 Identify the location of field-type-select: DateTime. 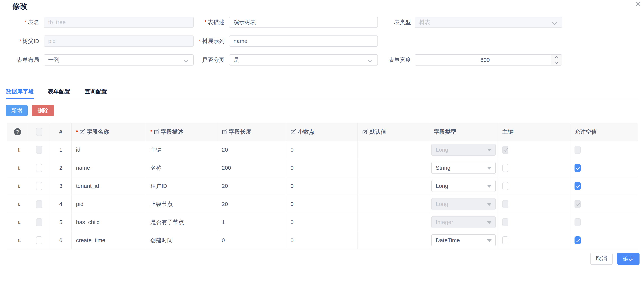
(464, 240).